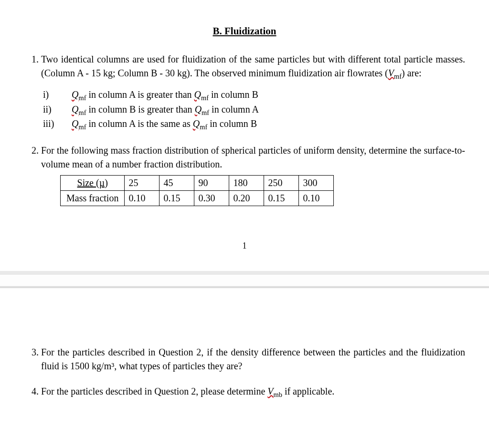 The height and width of the screenshot is (448, 489). What do you see at coordinates (57, 94) in the screenshot?
I see `q1-opt-i-label: i)` at bounding box center [57, 94].